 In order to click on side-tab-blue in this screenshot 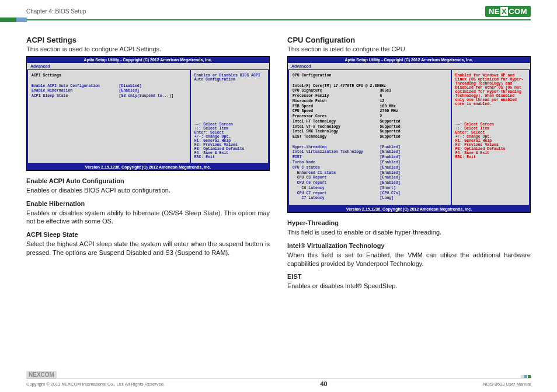, I will do `click(22, 20)`.